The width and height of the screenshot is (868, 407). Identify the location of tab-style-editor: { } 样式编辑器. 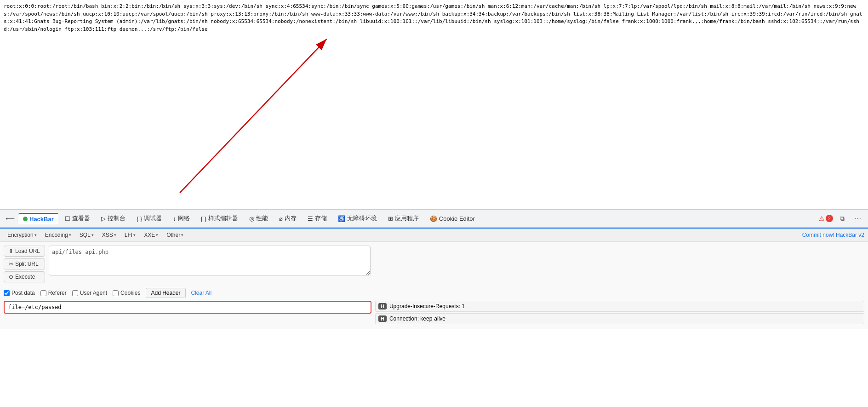
(220, 218).